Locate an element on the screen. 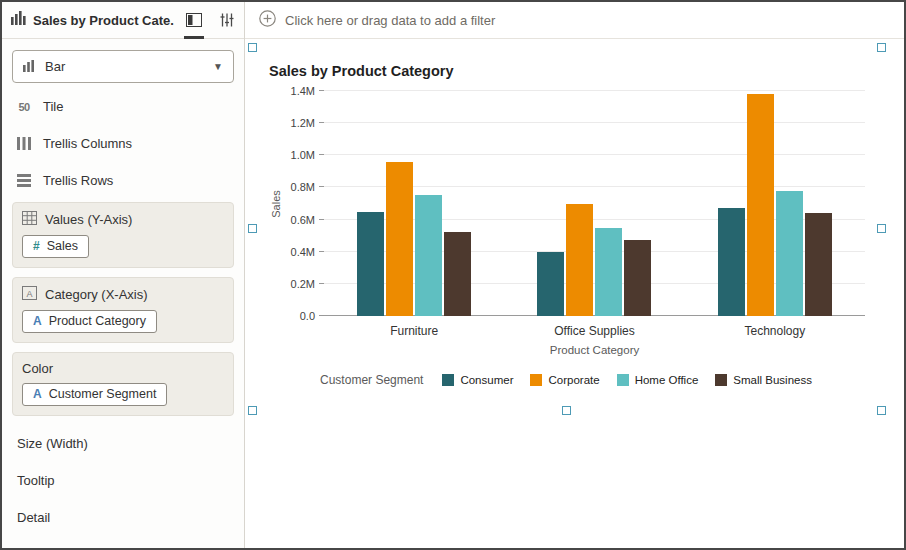  legend-item: Home Office is located at coordinates (658, 380).